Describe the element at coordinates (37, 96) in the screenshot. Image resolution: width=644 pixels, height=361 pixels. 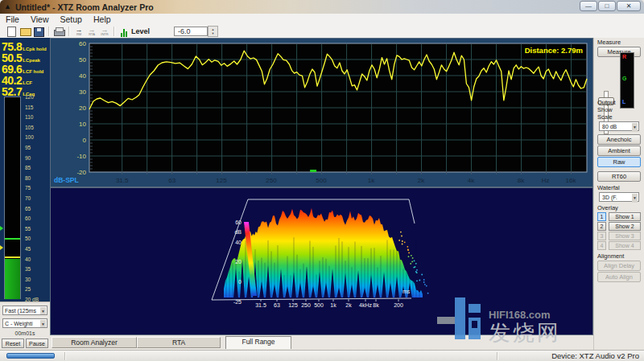
I see `meter-scale-tick: 120` at that location.